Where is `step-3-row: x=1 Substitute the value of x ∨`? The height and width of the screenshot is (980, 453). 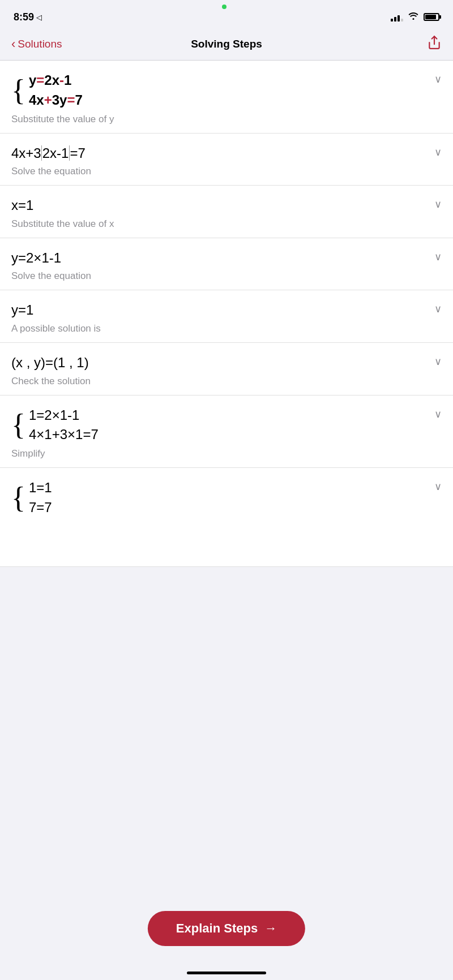
step-3-row: x=1 Substitute the value of x ∨ is located at coordinates (226, 212).